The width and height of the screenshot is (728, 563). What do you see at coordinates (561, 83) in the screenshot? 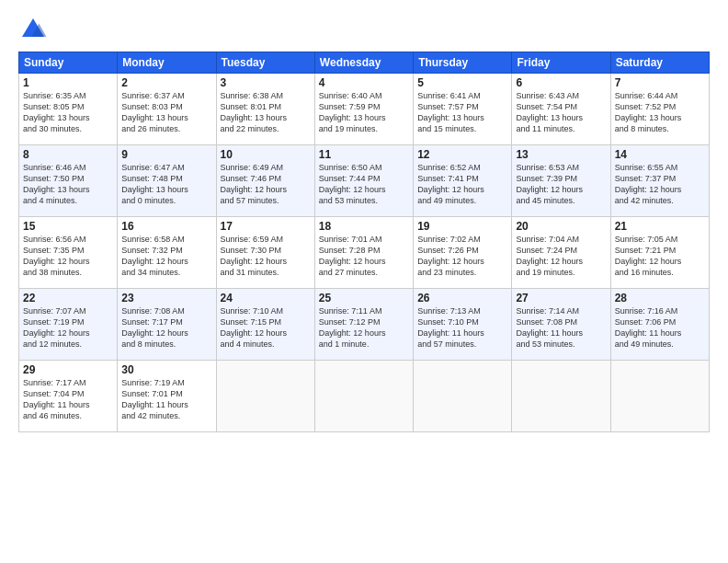
I see `day-number: 6` at bounding box center [561, 83].